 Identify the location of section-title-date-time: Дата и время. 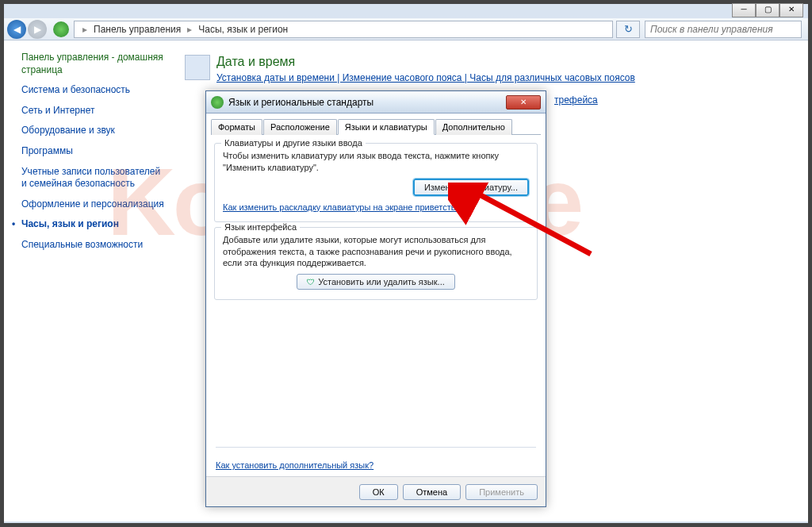
(430, 62).